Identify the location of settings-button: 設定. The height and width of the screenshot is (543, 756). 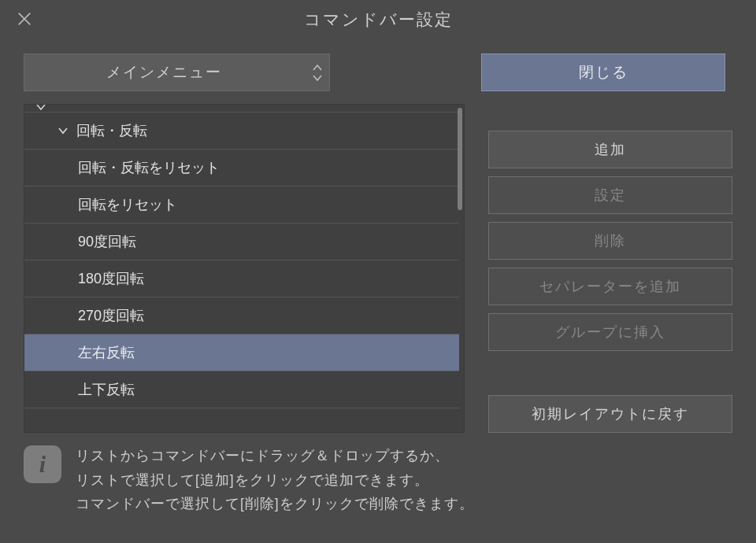
(610, 195).